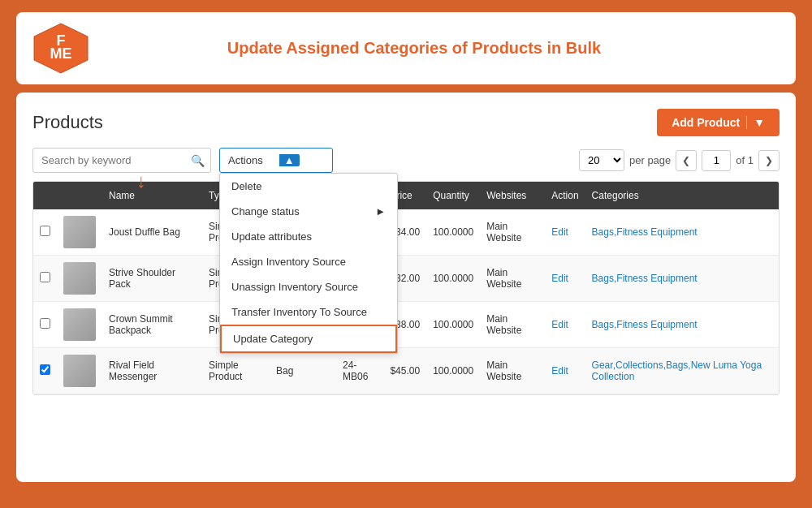 This screenshot has height=508, width=812. I want to click on per-page-label: per page, so click(650, 161).